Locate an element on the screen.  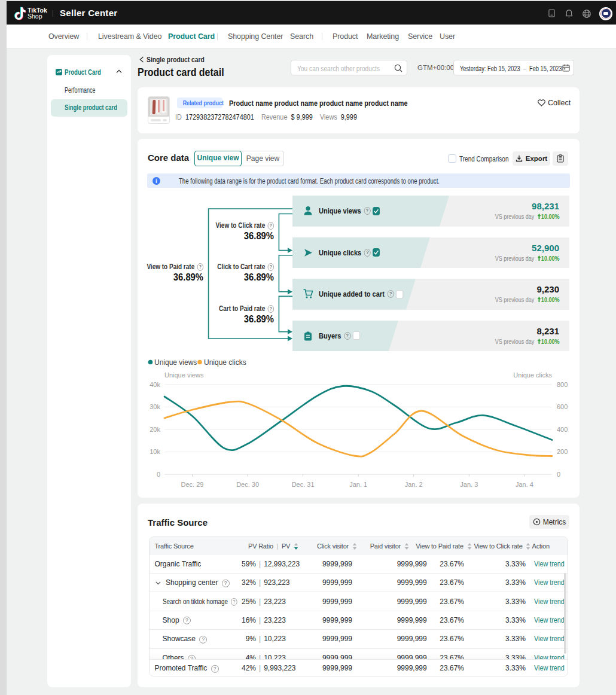
svg-text: 20k is located at coordinates (155, 429).